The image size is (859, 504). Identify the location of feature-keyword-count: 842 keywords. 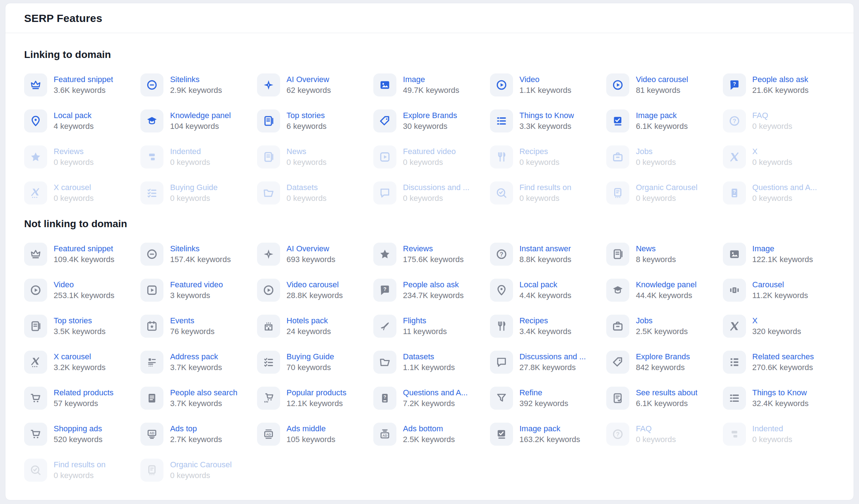
(663, 368).